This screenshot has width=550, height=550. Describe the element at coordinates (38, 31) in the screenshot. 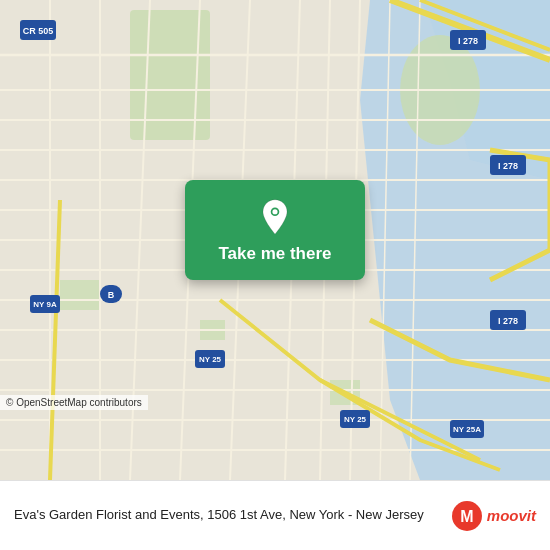

I see `svg-text: CR 505` at that location.